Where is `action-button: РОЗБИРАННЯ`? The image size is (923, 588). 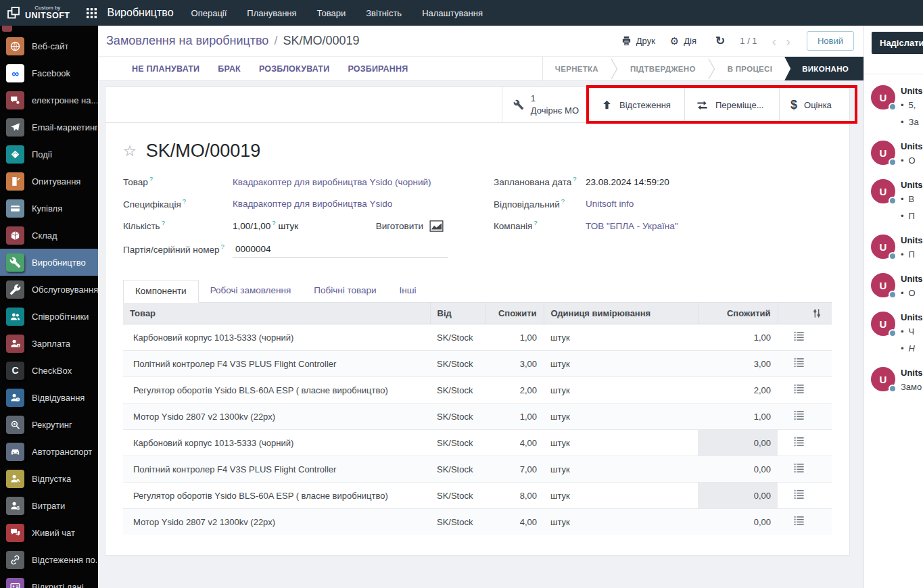
action-button: РОЗБИРАННЯ is located at coordinates (377, 69).